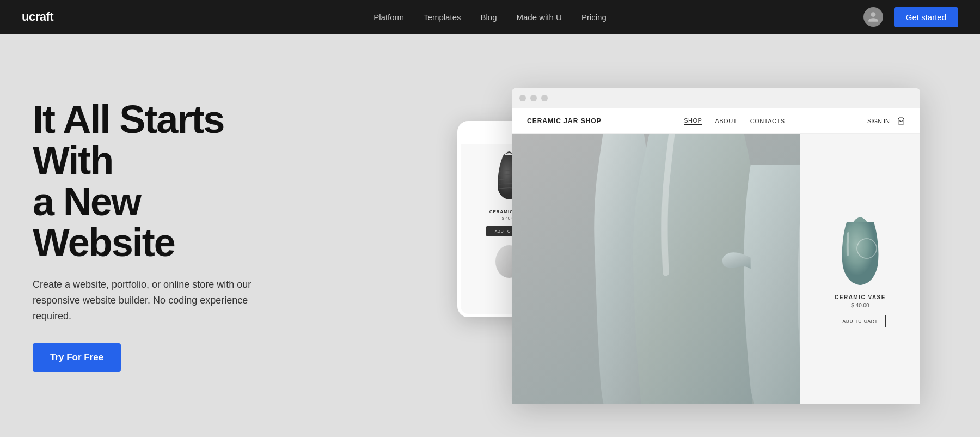 Image resolution: width=980 pixels, height=437 pixels. I want to click on nav-blog: Blog, so click(488, 17).